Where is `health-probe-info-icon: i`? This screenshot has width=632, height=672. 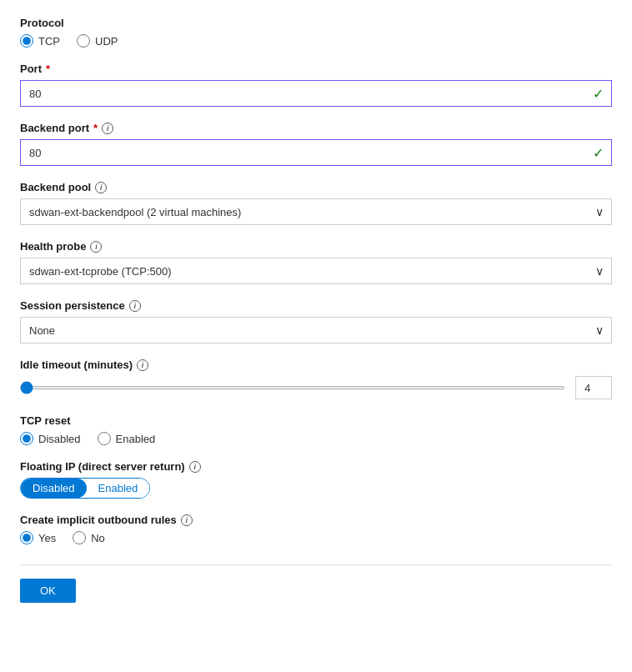
health-probe-info-icon: i is located at coordinates (96, 247).